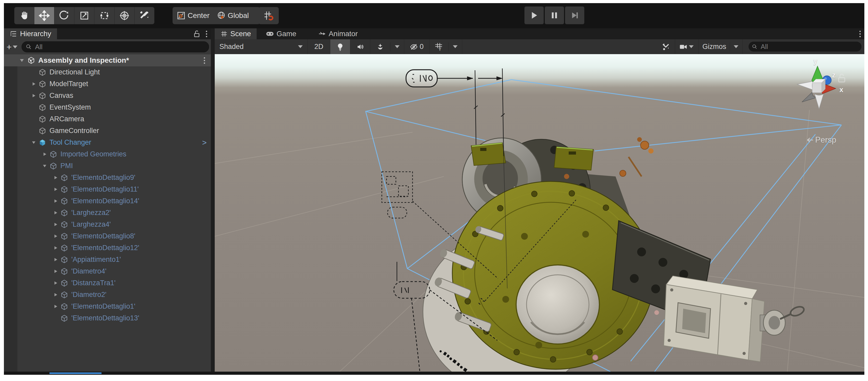  Describe the element at coordinates (107, 283) in the screenshot. I see `hierarchy-item: 'DistanzaTra1'` at that location.